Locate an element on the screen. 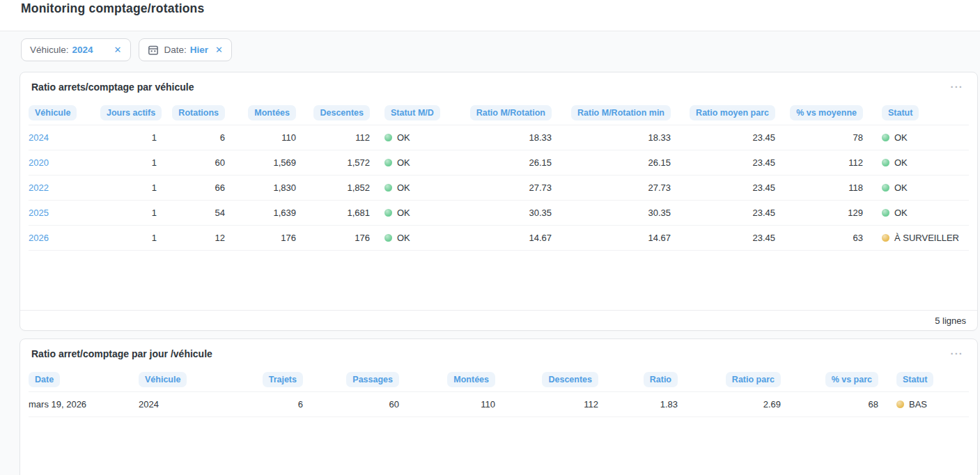  column-pct-vs-parc: % vs parc is located at coordinates (835, 380).